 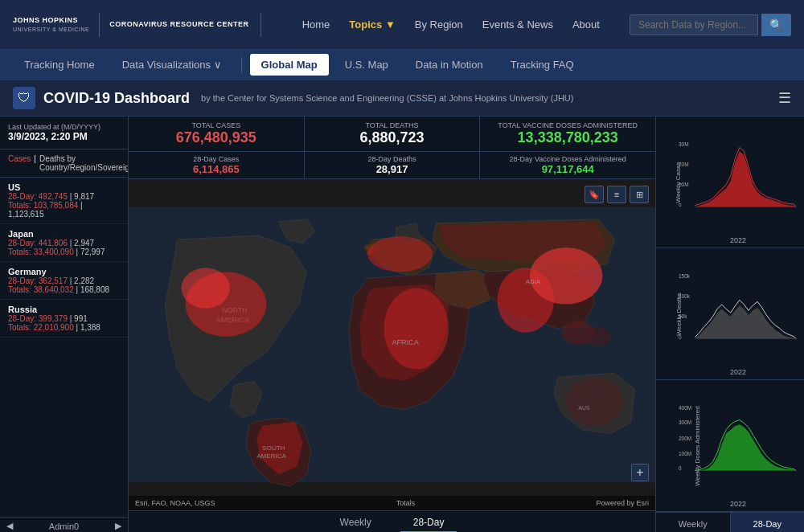 I want to click on nav-about: About, so click(x=586, y=24).